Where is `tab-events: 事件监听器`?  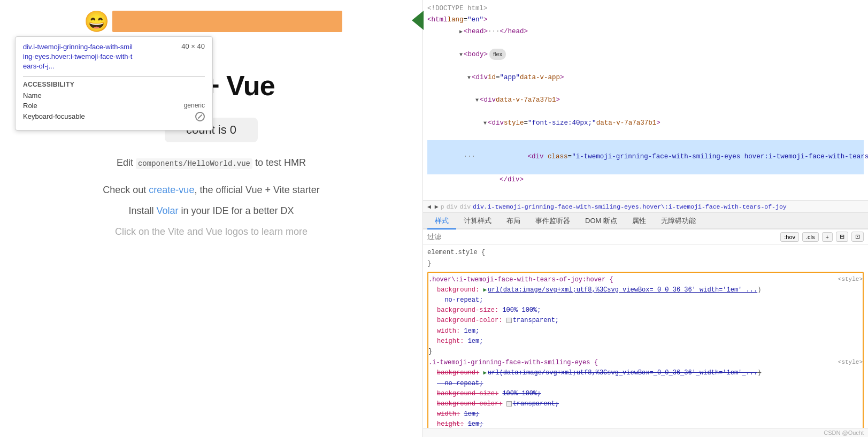
tab-events: 事件监听器 is located at coordinates (553, 221).